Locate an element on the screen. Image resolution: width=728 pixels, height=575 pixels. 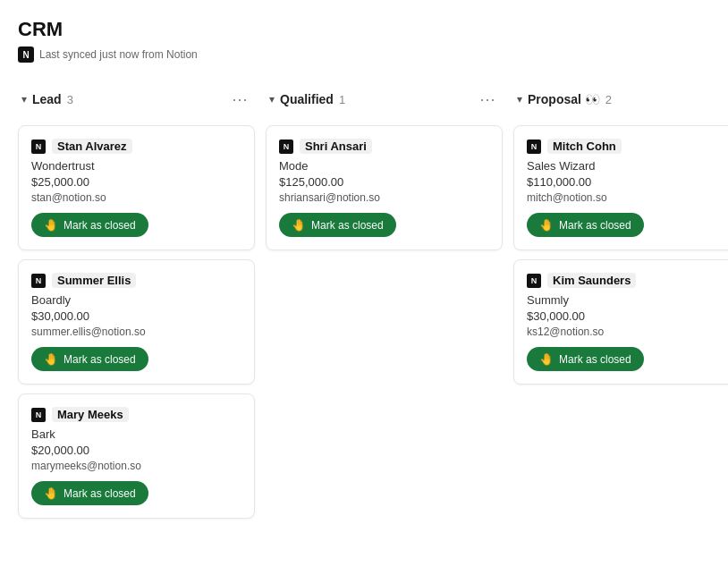
column-title-qualified: Qualified is located at coordinates (307, 99).